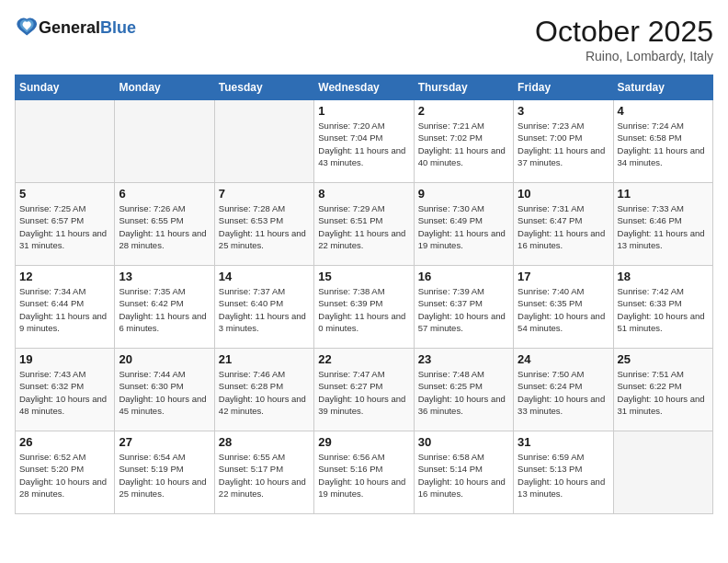  Describe the element at coordinates (364, 390) in the screenshot. I see `calendar-week-row: 19Sunrise: 7:43 AMSunset: 6:32 PMDayligh…` at that location.